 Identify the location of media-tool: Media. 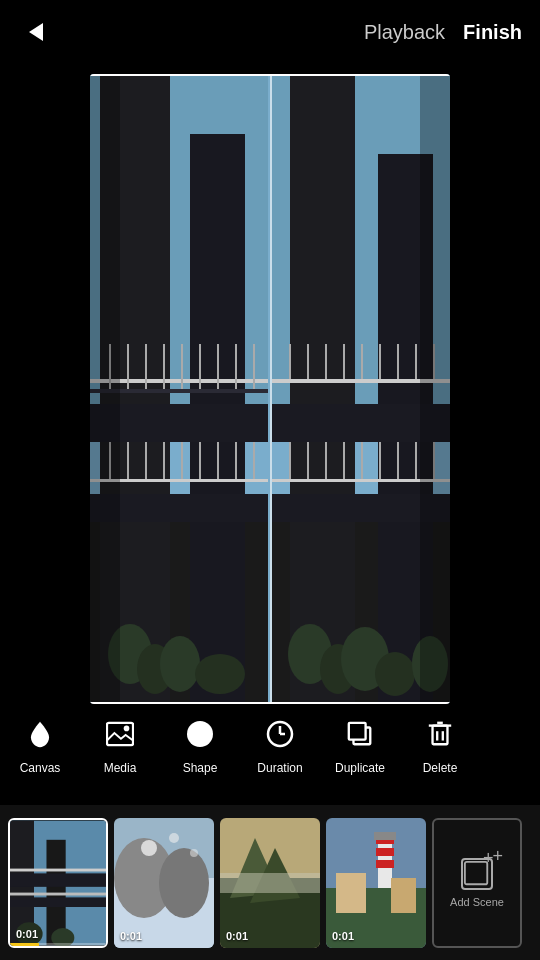
(120, 744).